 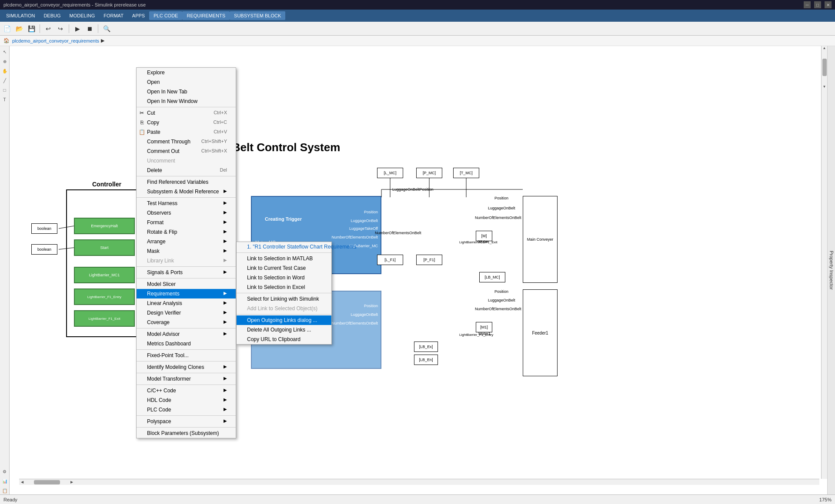 What do you see at coordinates (540, 333) in the screenshot?
I see `feeder1-block: Feeder1` at bounding box center [540, 333].